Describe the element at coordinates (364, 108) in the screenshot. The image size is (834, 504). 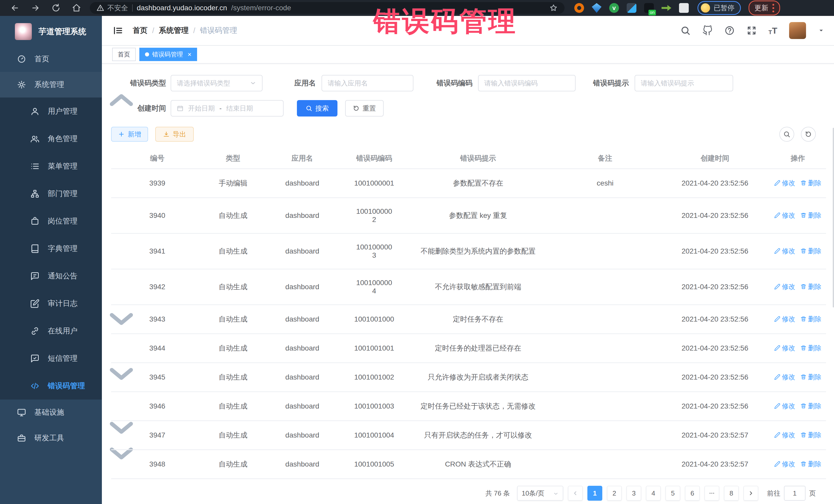
I see `reset-button: 重置` at that location.